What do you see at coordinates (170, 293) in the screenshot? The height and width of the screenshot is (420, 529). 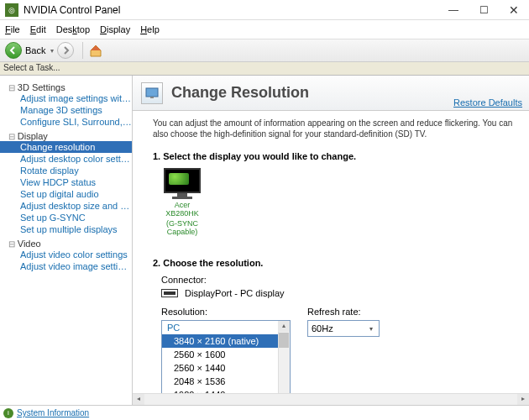 I see `displayport-icon` at bounding box center [170, 293].